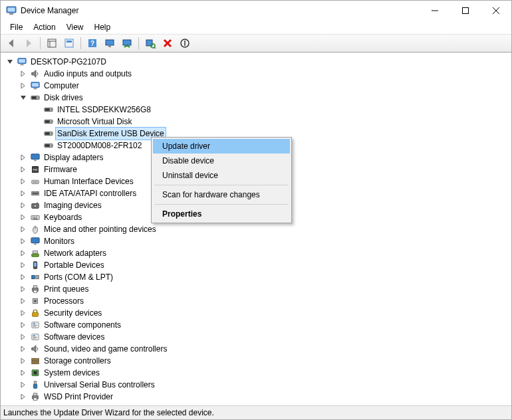 This screenshot has width=512, height=420. Describe the element at coordinates (35, 397) in the screenshot. I see `wsd-print-provider-icon` at that location.